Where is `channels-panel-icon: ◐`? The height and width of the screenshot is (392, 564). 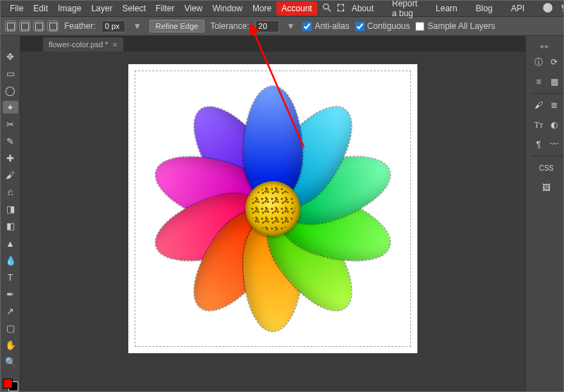 channels-panel-icon: ◐ is located at coordinates (554, 125).